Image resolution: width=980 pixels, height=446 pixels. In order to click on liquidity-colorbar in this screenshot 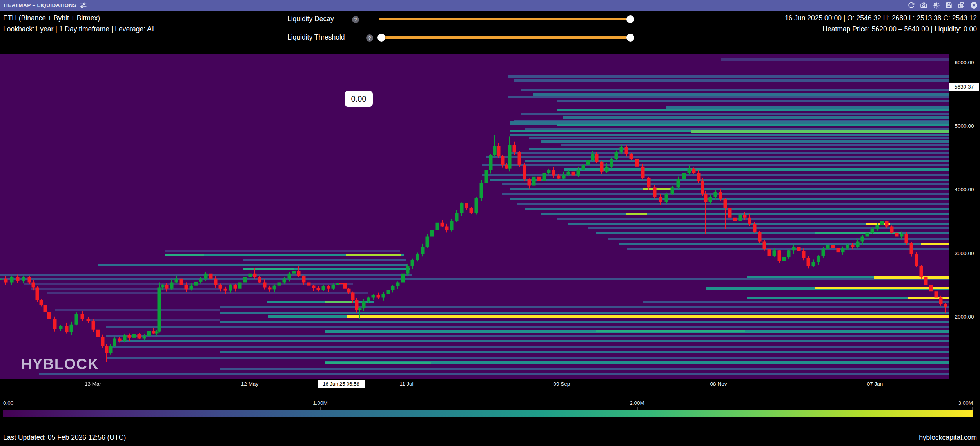, I will do `click(488, 413)`.